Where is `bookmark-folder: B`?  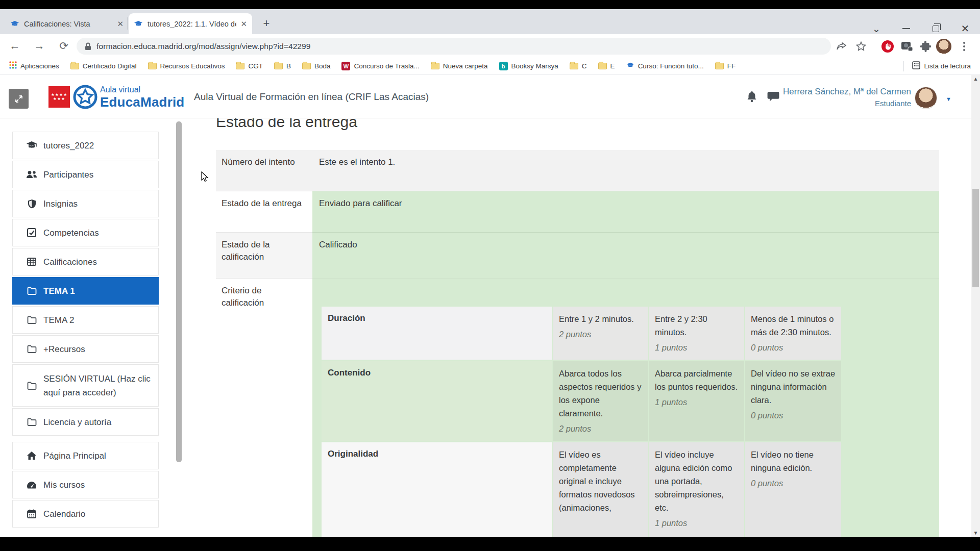 bookmark-folder: B is located at coordinates (283, 66).